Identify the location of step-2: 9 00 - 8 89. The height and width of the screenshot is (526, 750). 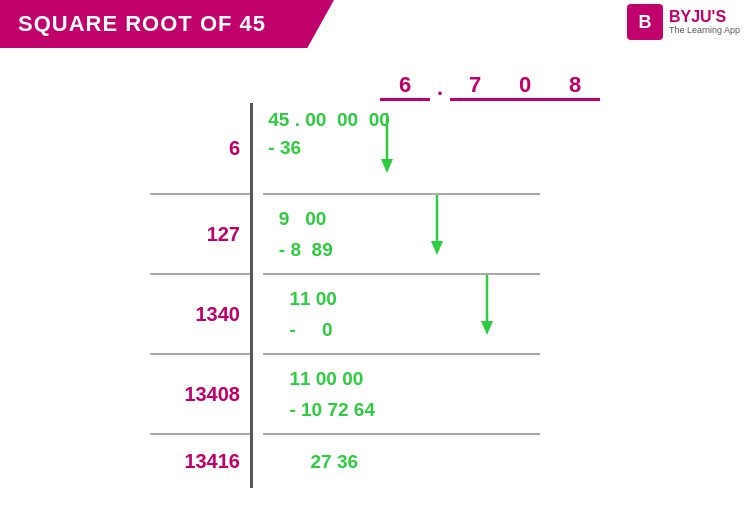
(402, 233).